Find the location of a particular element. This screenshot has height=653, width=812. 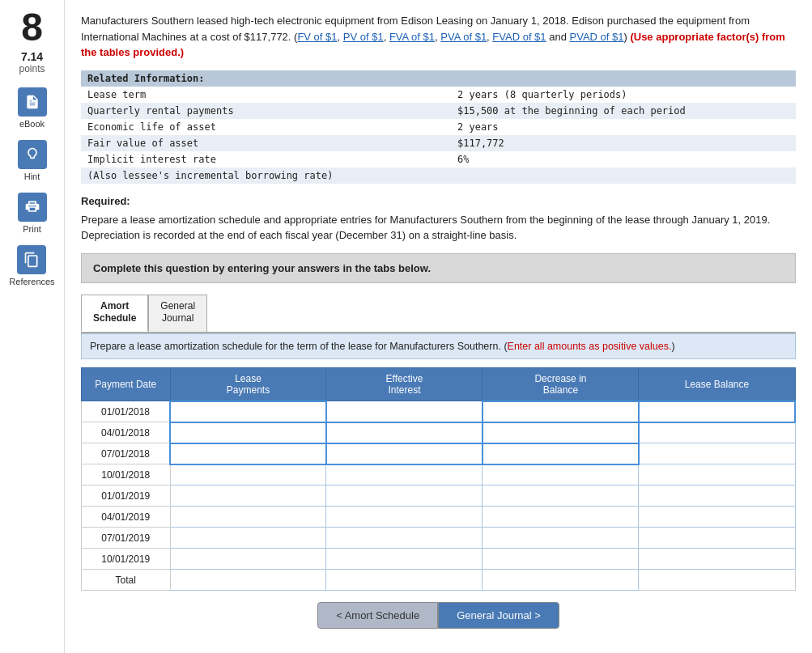

sidebar-item-references: References is located at coordinates (32, 265).